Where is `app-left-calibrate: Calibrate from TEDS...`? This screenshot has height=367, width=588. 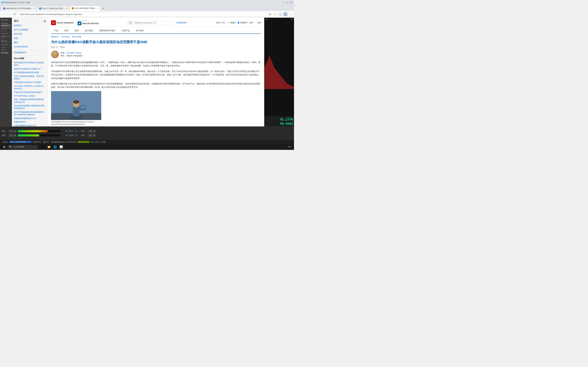 app-left-calibrate: Calibrate from TEDS... is located at coordinates (6, 37).